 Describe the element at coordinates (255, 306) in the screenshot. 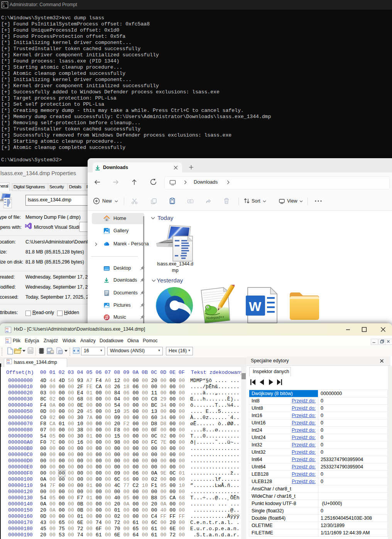

I see `svg-text: W` at that location.